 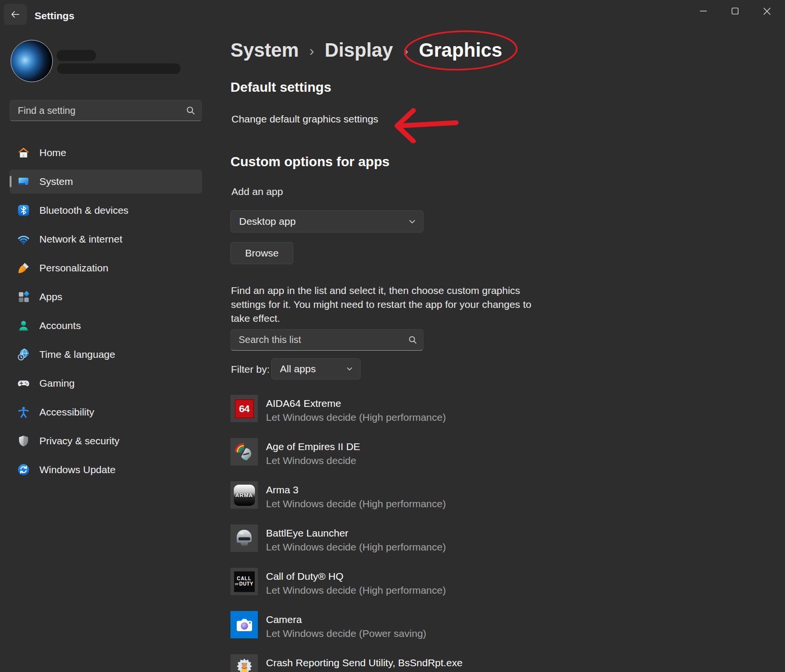 I want to click on search-input, so click(x=101, y=110).